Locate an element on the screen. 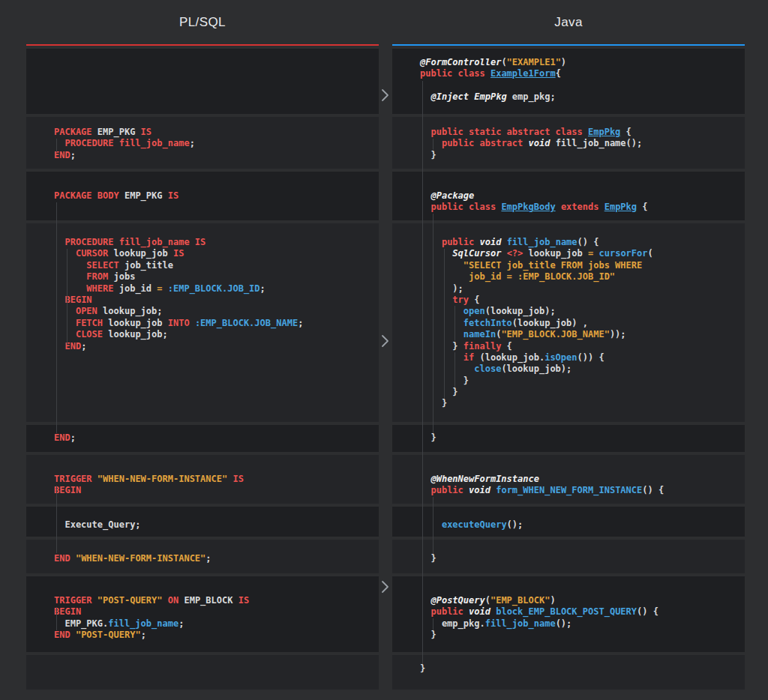 The width and height of the screenshot is (768, 700). java-code-block-10: } is located at coordinates (568, 672).